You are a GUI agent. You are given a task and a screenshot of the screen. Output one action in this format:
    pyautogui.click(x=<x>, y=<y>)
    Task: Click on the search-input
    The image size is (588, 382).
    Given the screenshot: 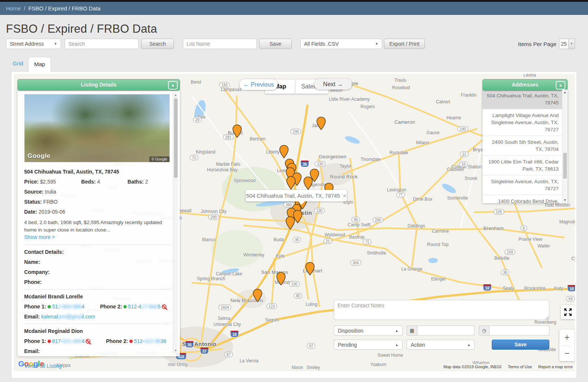 What is the action you would take?
    pyautogui.click(x=102, y=44)
    